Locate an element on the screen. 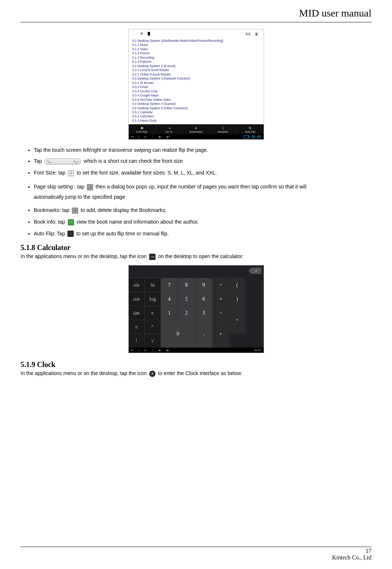 This screenshot has height=569, width=392. page-header-title: MID user manual is located at coordinates (196, 13).